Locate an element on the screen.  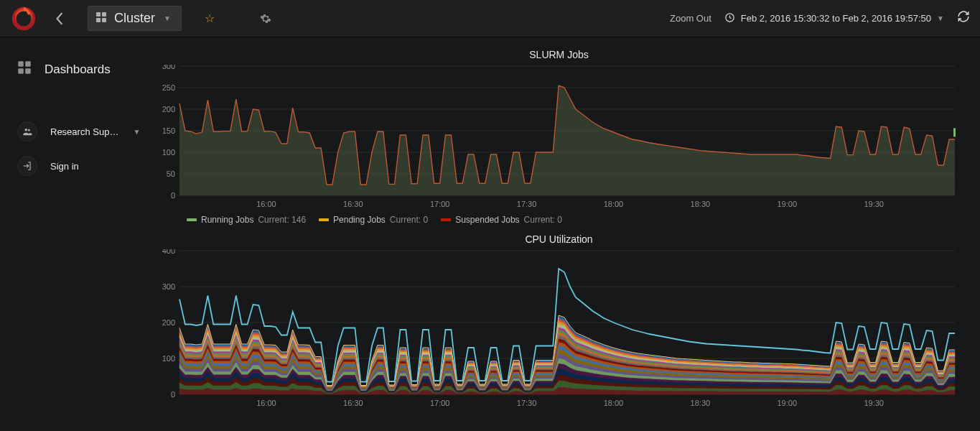
grafana-logo-icon is located at coordinates (24, 19).